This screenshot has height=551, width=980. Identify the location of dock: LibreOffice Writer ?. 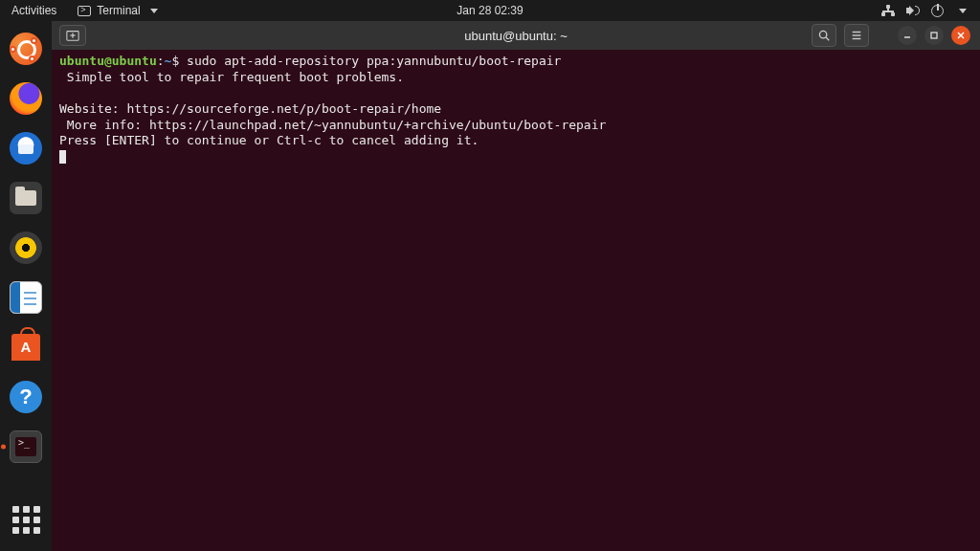
(26, 286).